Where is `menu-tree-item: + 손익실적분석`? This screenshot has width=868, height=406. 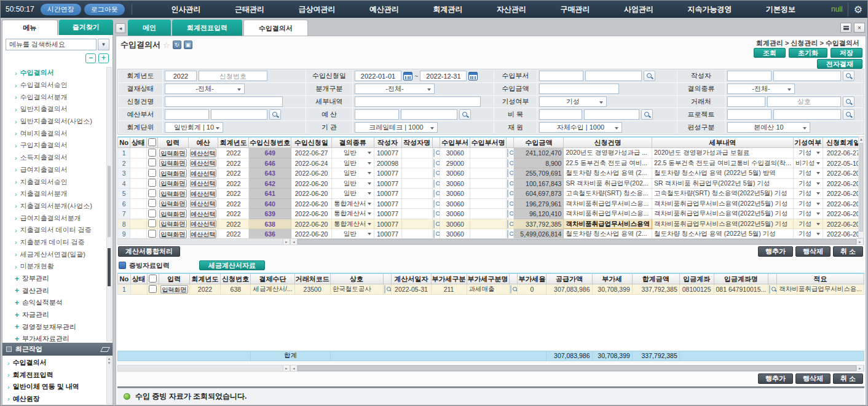
menu-tree-item: + 손익실적분석 is located at coordinates (58, 303).